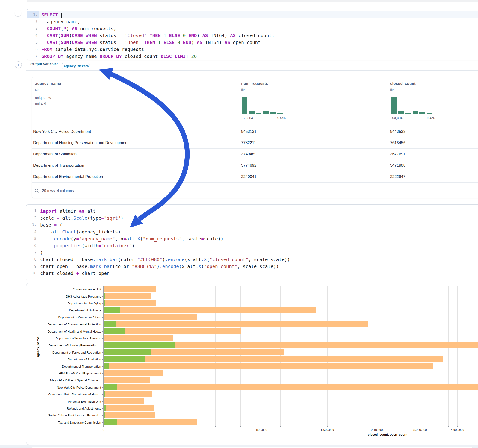  What do you see at coordinates (252, 34) in the screenshot?
I see `sql-cell: 1⌄SELECT 2 agency_name,3 COUNT(*) AS num…` at bounding box center [252, 34].